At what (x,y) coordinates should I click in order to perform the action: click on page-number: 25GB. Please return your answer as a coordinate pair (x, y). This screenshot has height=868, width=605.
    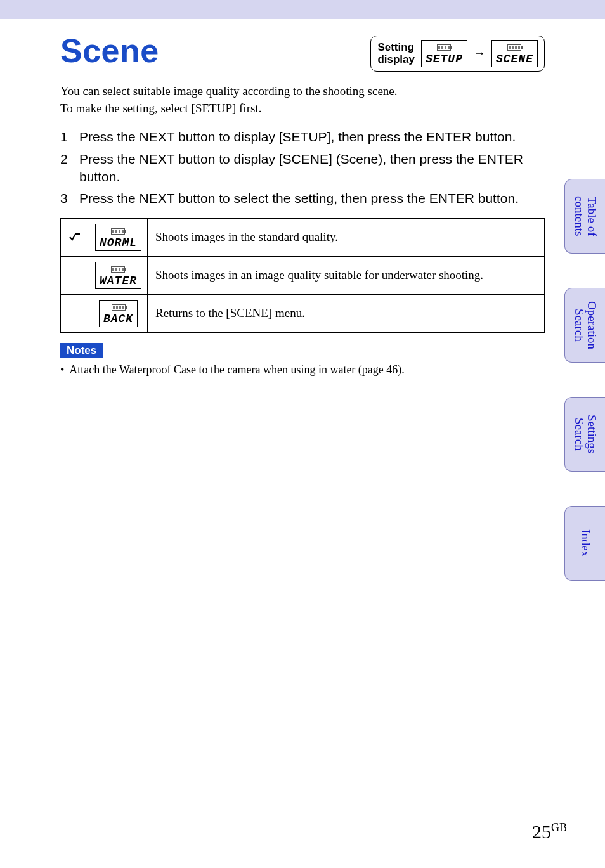
    Looking at the image, I should click on (549, 832).